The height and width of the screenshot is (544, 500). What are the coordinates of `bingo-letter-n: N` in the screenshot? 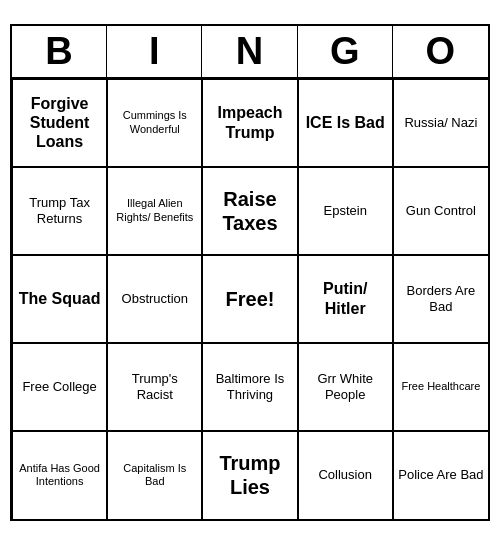 It's located at (250, 52).